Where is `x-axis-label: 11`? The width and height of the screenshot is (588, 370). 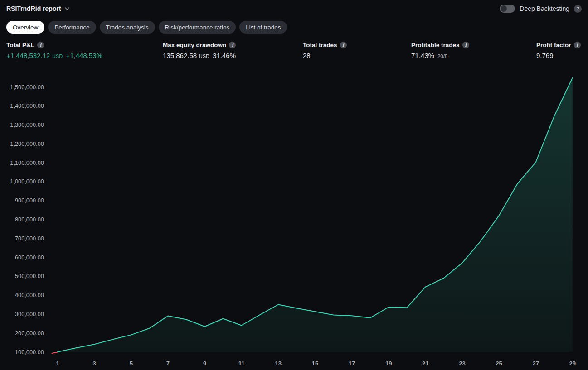
x-axis-label: 11 is located at coordinates (242, 363).